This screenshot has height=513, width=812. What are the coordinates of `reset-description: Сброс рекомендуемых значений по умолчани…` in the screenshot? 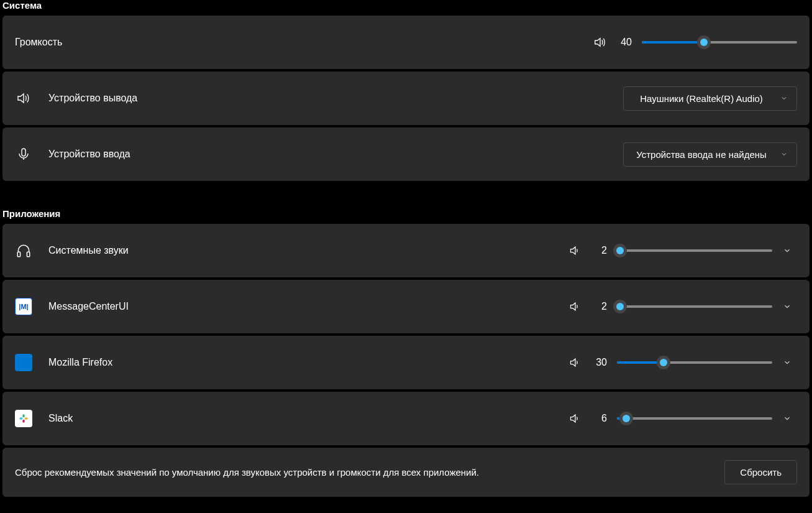 It's located at (247, 473).